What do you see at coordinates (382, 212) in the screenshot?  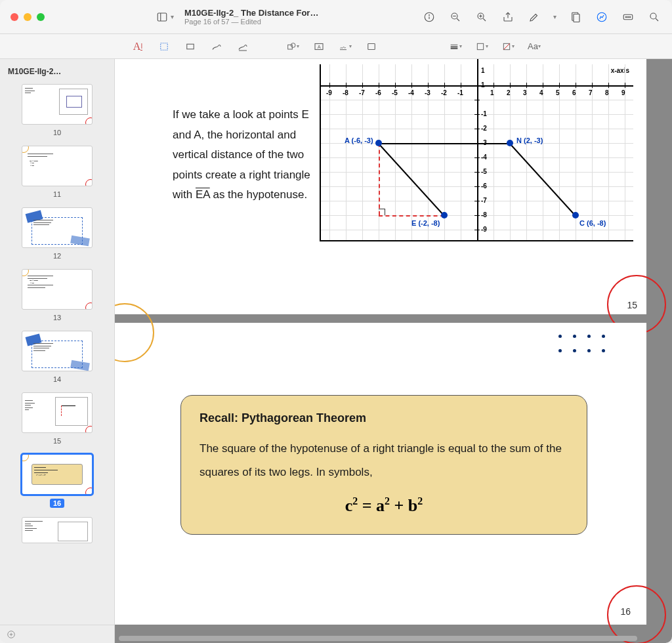 I see `right-angle-marker` at bounding box center [382, 212].